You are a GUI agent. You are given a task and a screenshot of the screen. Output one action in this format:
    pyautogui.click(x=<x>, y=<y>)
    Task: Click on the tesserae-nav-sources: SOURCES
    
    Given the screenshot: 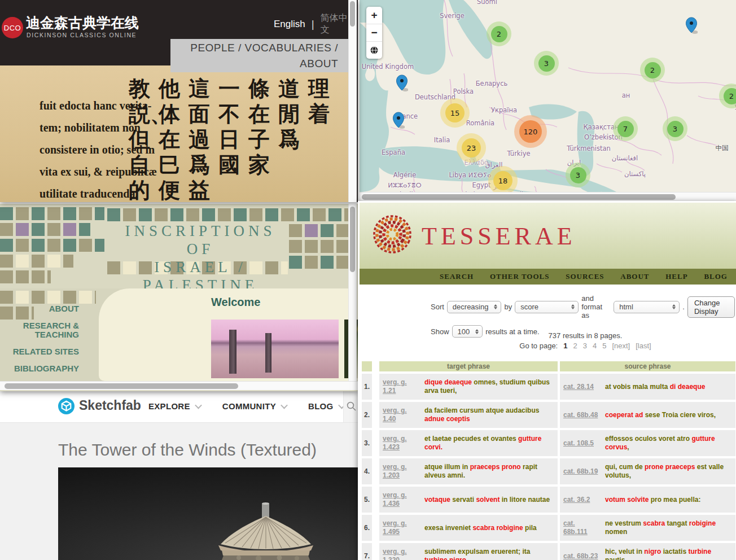 What is the action you would take?
    pyautogui.click(x=585, y=277)
    